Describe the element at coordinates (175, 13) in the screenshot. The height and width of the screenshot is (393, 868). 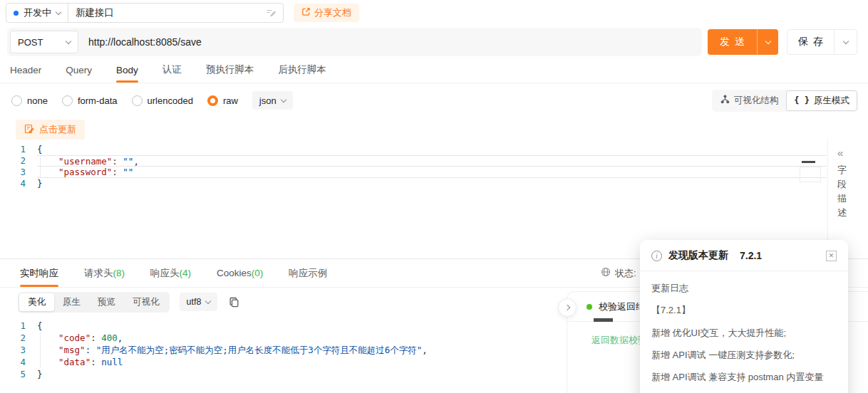
I see `api-name-input: 新建接口` at that location.